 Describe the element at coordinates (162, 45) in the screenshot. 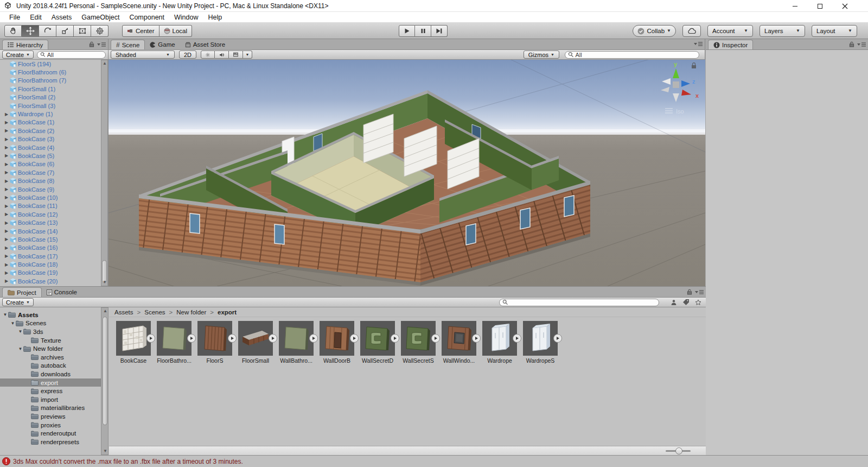

I see `tab-game: Game` at that location.